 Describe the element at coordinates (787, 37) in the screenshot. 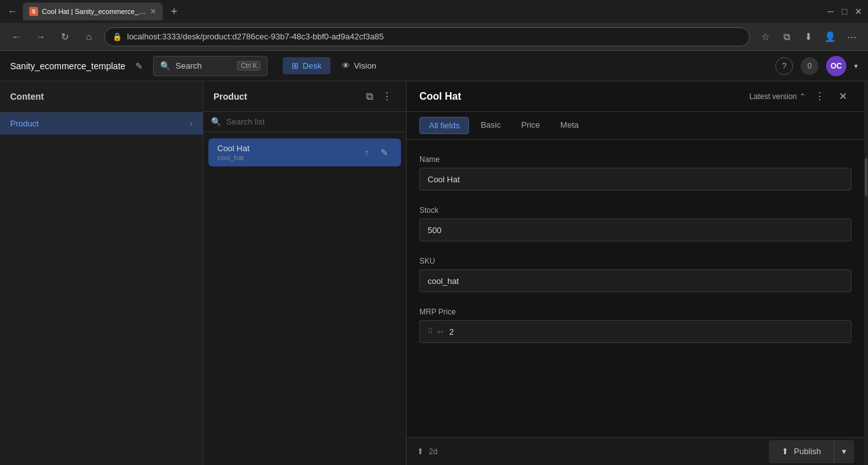

I see `extensions-icon: ⧉` at that location.